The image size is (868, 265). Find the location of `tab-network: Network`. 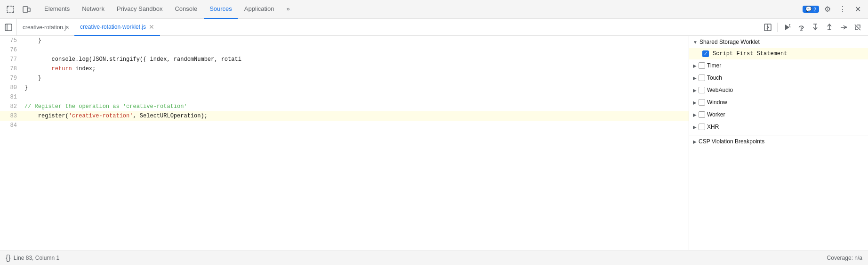

tab-network: Network is located at coordinates (93, 9).